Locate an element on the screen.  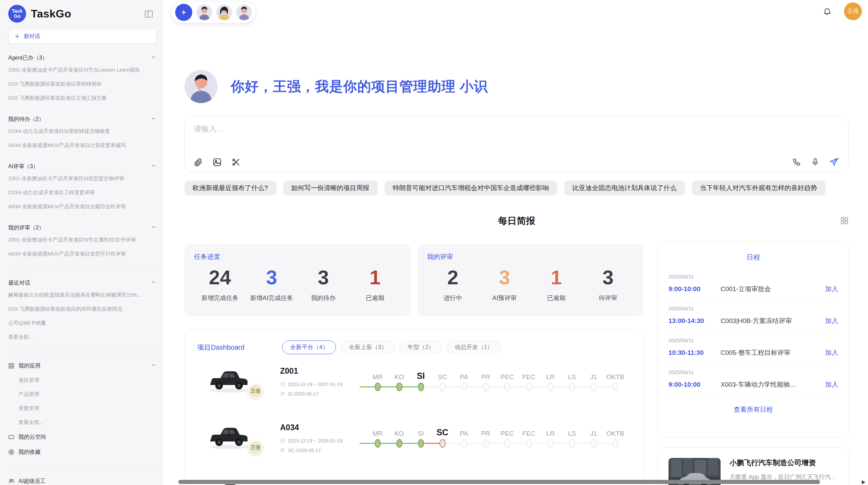
schedule-list: 2025/03/119:00-10:00C001-立项审批会加入2025/03/… is located at coordinates (754, 333).